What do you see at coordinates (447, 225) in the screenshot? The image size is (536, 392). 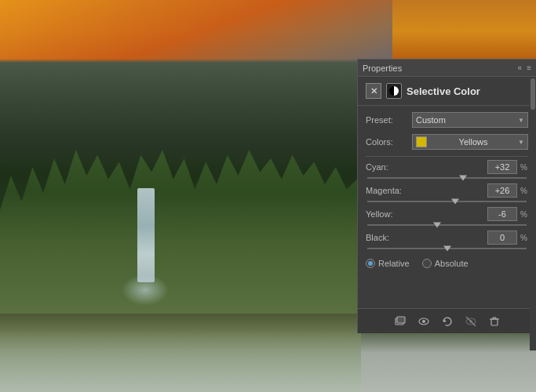 I see `yellow-slider-track` at bounding box center [447, 225].